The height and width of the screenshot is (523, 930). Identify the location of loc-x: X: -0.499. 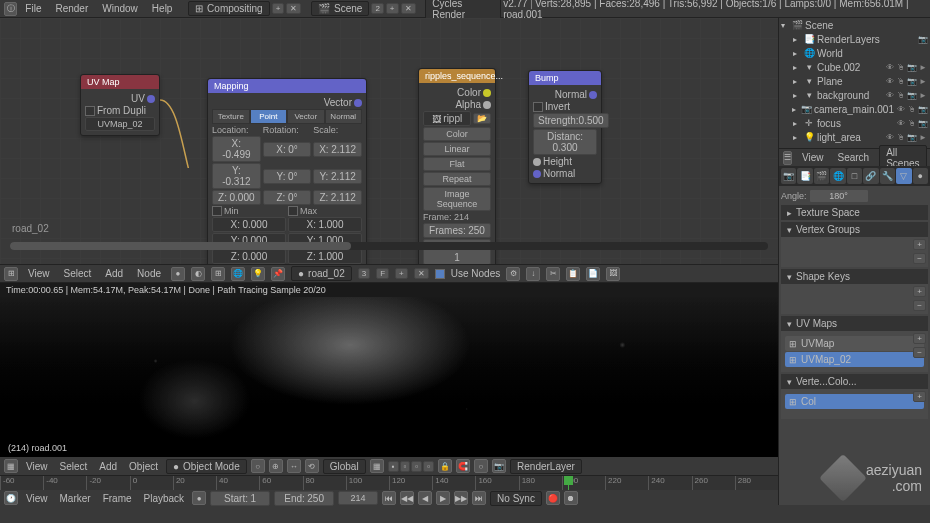
(236, 149).